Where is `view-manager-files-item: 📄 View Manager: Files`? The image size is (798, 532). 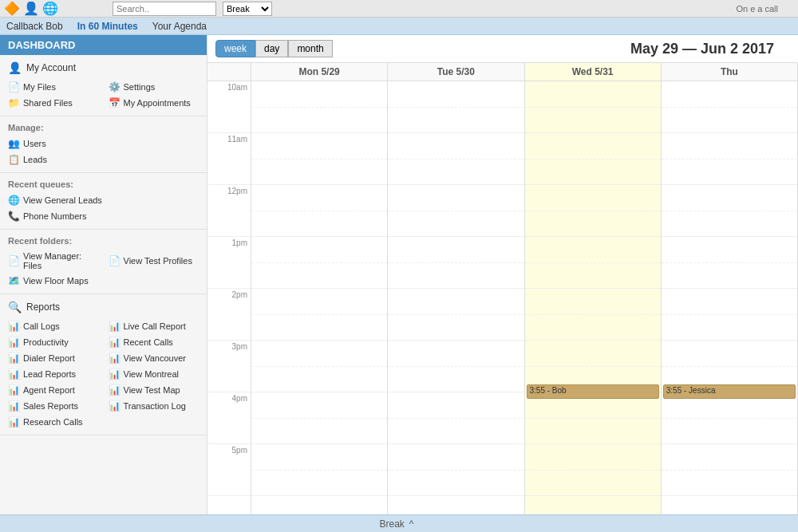 view-manager-files-item: 📄 View Manager: Files is located at coordinates (53, 261).